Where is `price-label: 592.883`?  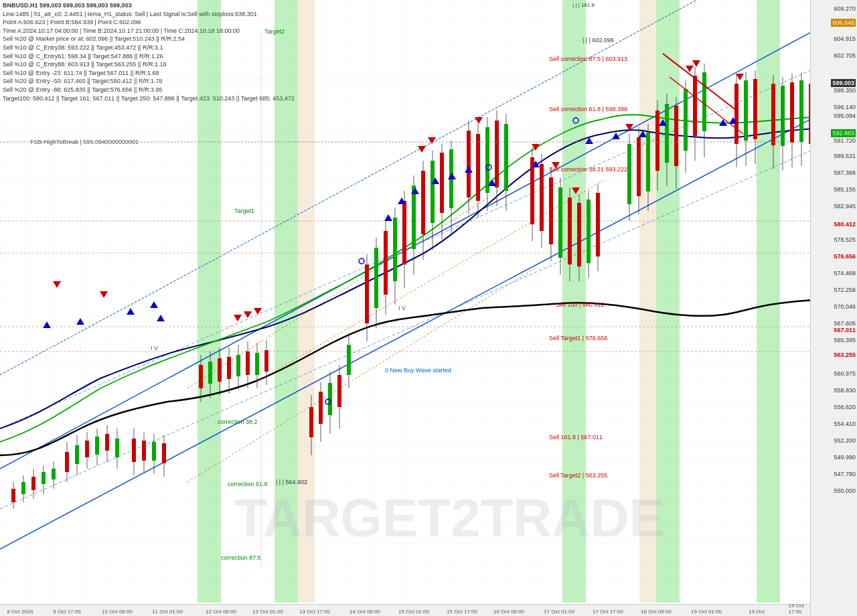 price-label: 592.883 is located at coordinates (844, 133).